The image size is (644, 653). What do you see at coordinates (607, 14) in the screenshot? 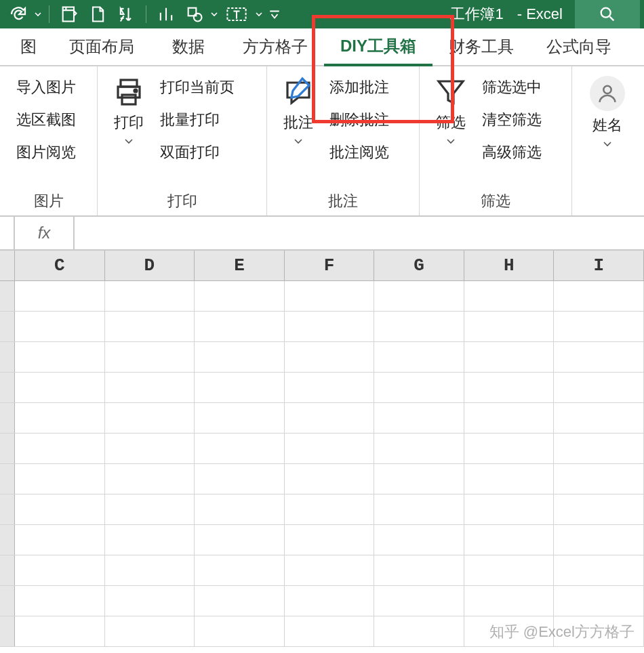
I see `search-button` at bounding box center [607, 14].